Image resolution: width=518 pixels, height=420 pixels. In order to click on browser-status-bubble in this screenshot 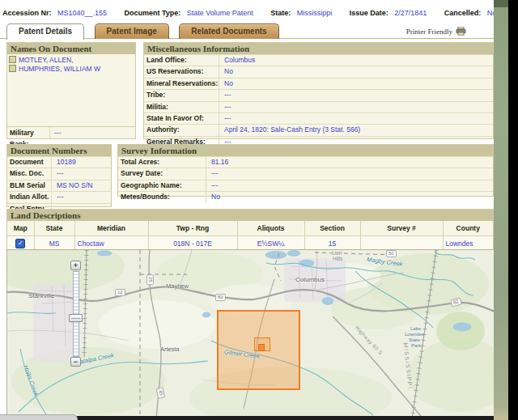, I will do `click(39, 418)`.